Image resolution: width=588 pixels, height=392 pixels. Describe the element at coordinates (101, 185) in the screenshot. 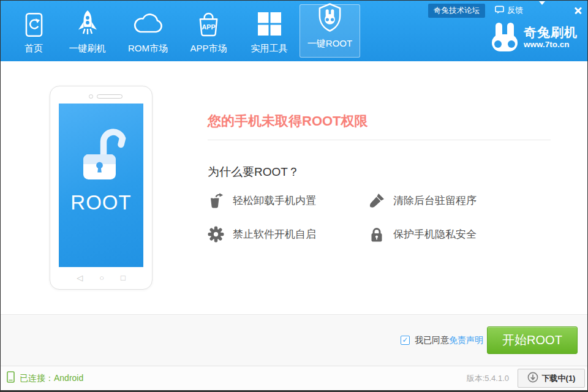

I see `phone-screen: ROOT` at that location.